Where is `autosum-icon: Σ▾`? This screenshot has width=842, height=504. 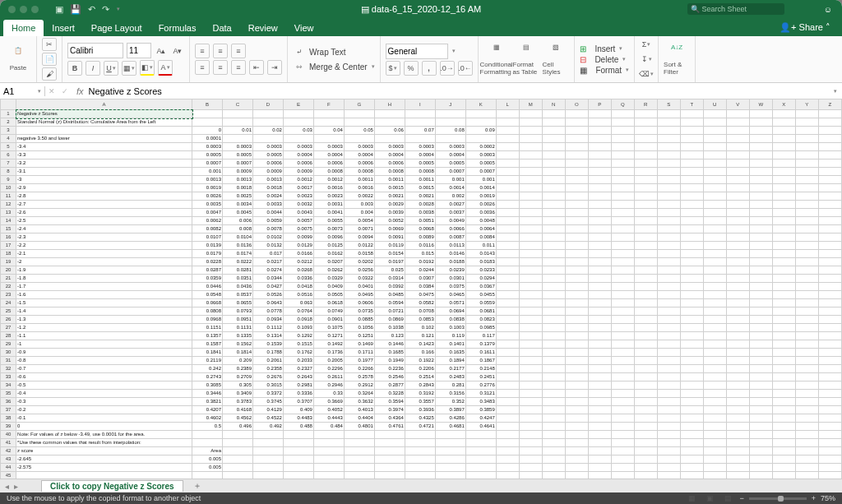 autosum-icon: Σ▾ is located at coordinates (646, 44).